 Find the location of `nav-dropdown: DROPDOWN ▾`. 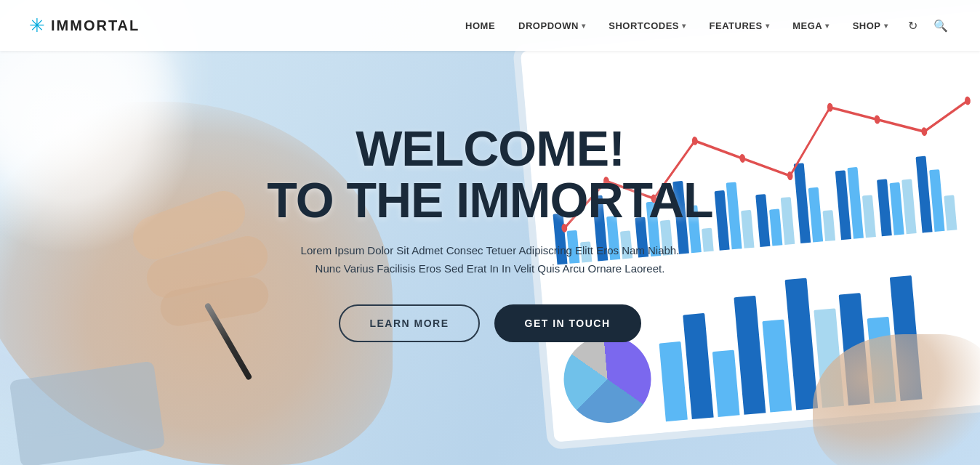

nav-dropdown: DROPDOWN ▾ is located at coordinates (552, 26).